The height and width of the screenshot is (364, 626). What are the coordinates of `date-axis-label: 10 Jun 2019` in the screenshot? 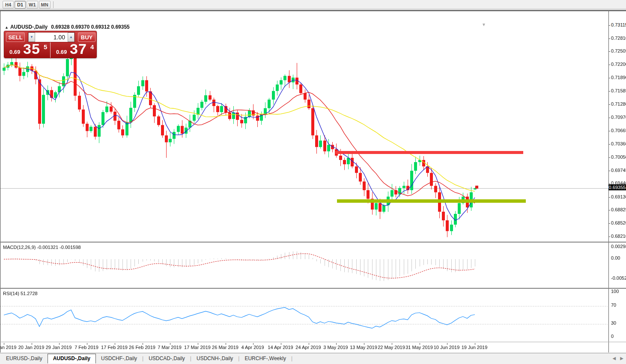 It's located at (447, 347).